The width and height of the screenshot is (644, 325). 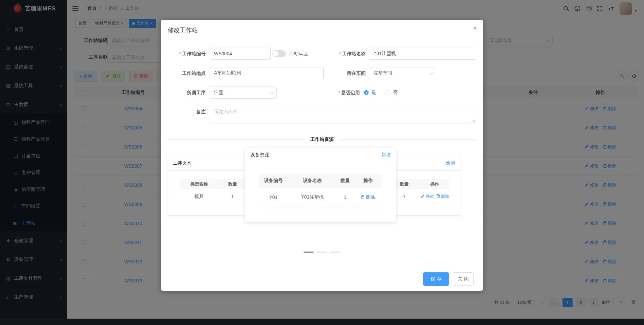 What do you see at coordinates (343, 115) in the screenshot?
I see `remark-textarea` at bounding box center [343, 115].